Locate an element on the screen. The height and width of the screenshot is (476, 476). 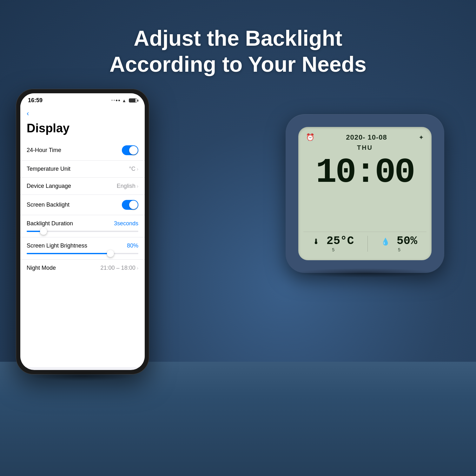
humidity-sub: 5 is located at coordinates (399, 250).